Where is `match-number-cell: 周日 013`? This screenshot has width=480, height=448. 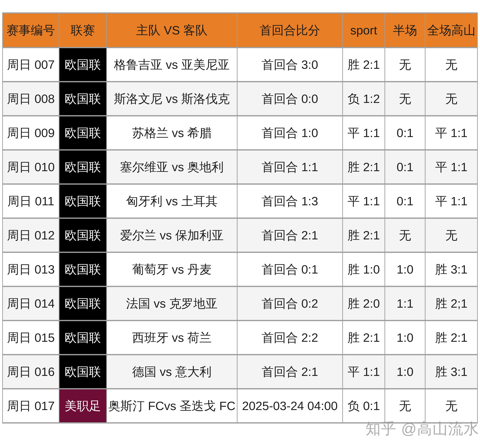
match-number-cell: 周日 013 is located at coordinates (31, 269).